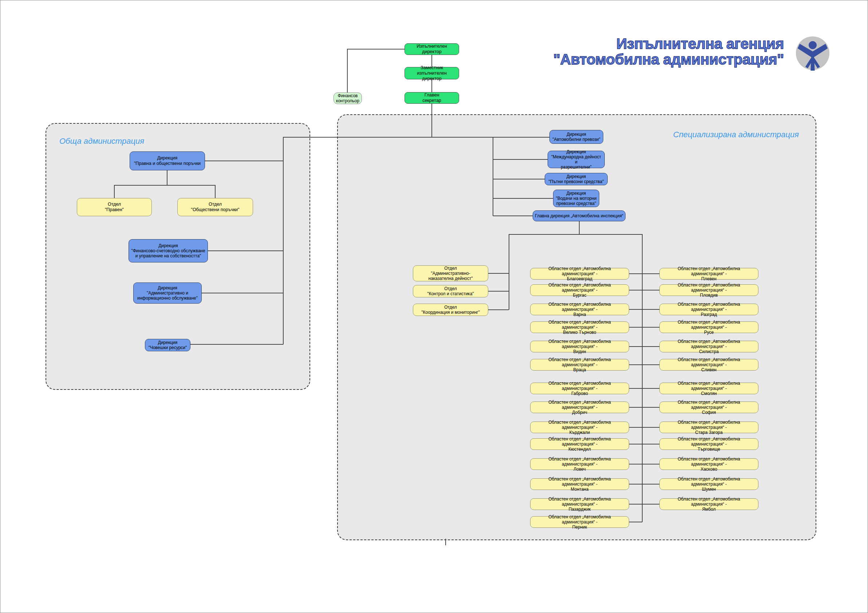  What do you see at coordinates (709, 389) in the screenshot?
I see `regional-office-right-6: Областен отдел „Автомобилна администраци…` at bounding box center [709, 389].